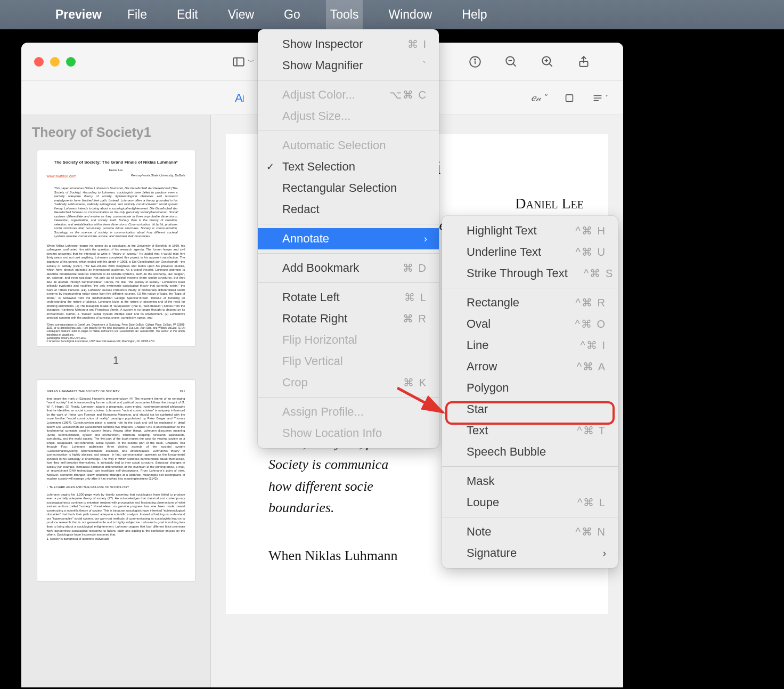  Describe the element at coordinates (116, 517) in the screenshot. I see `thumb2-body2: Luhmann begins his 1,200-page work by bl…` at that location.